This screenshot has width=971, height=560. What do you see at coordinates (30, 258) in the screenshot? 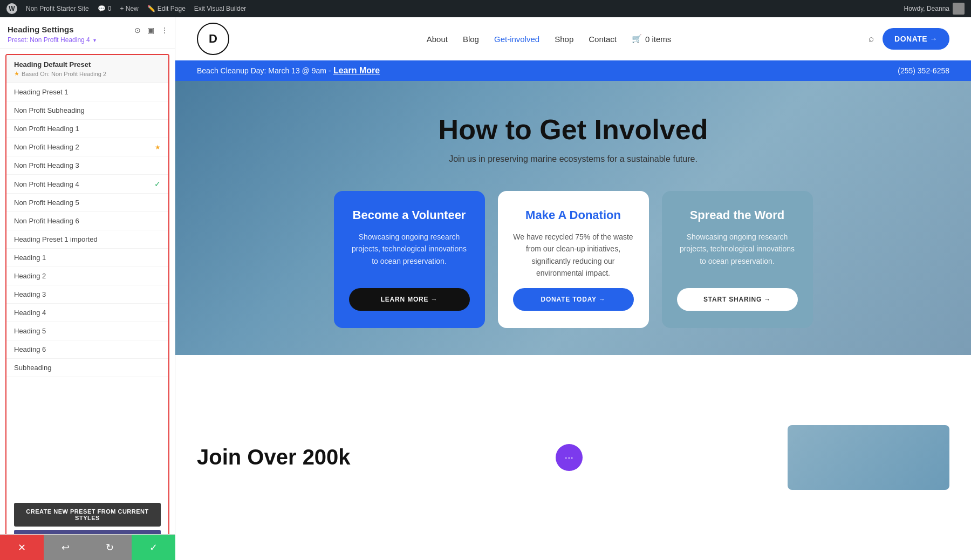
I see `preset-item-label: Heading 1` at bounding box center [30, 258].